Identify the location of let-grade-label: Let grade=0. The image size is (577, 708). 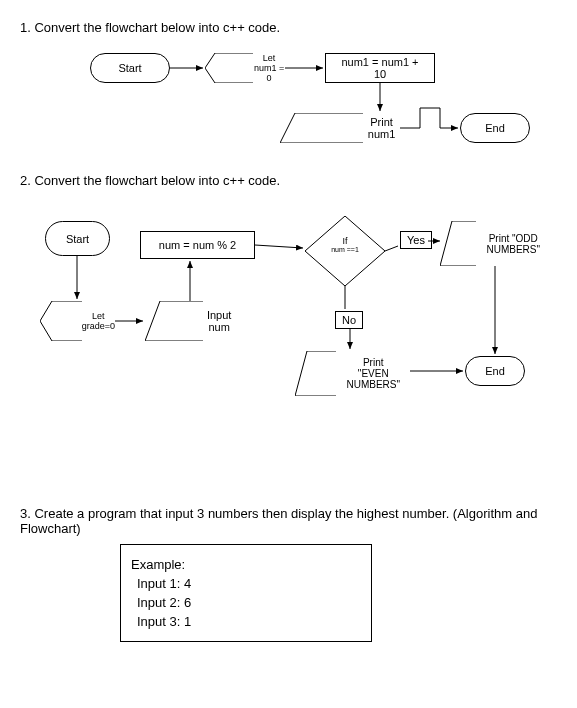
(98, 321).